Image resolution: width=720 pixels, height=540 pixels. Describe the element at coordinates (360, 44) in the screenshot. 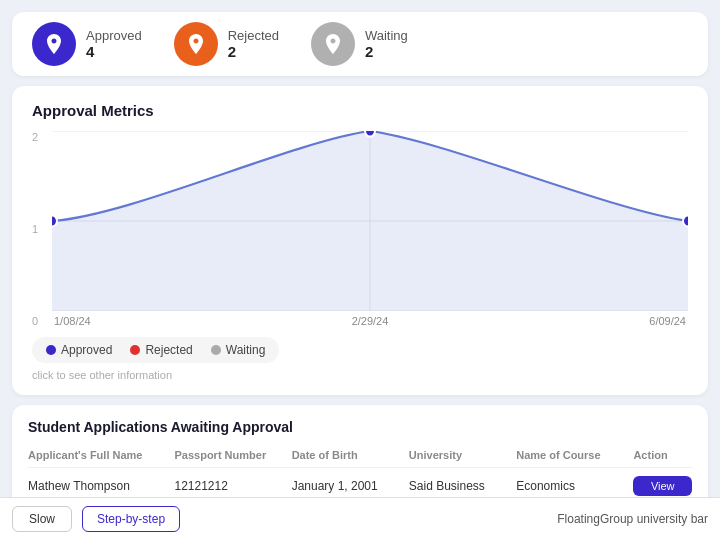

I see `stat-waiting: Waiting 2` at that location.